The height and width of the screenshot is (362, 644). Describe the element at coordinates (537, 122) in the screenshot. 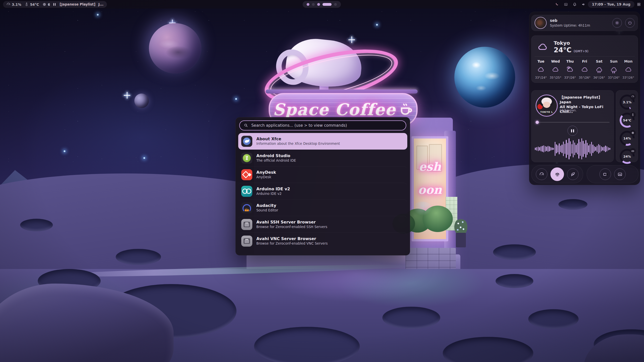

I see `progress-knob` at that location.